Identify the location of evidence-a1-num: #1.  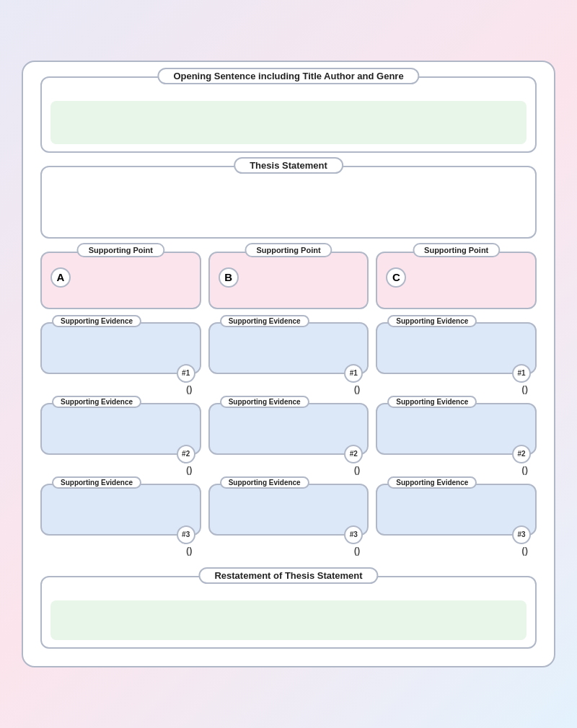
(186, 373).